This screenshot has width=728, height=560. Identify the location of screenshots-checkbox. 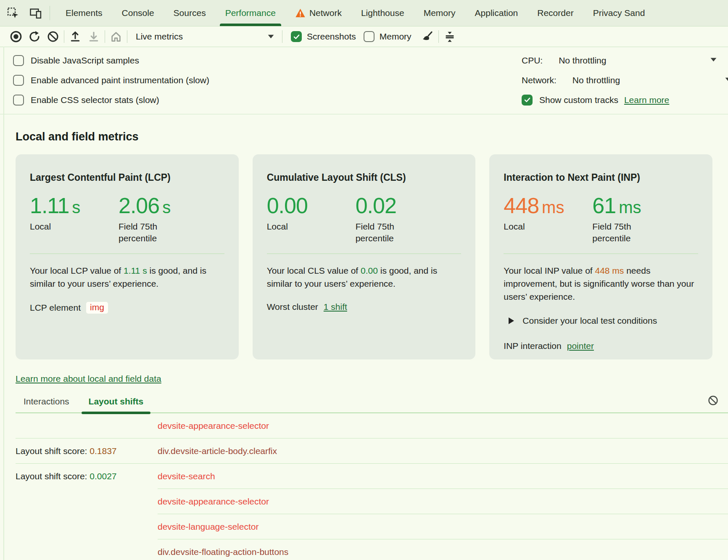
(296, 37).